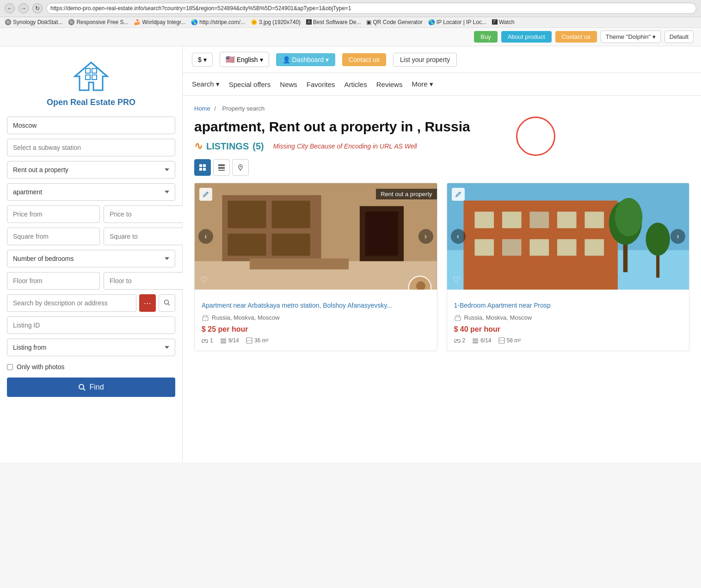  What do you see at coordinates (91, 192) in the screenshot?
I see `property-type-select: apartment` at bounding box center [91, 192].